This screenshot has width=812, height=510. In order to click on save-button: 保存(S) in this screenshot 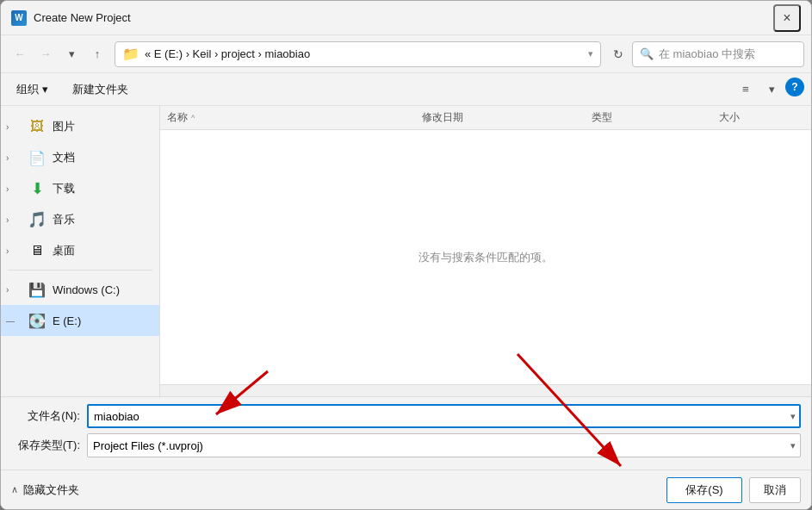, I will do `click(704, 490)`.